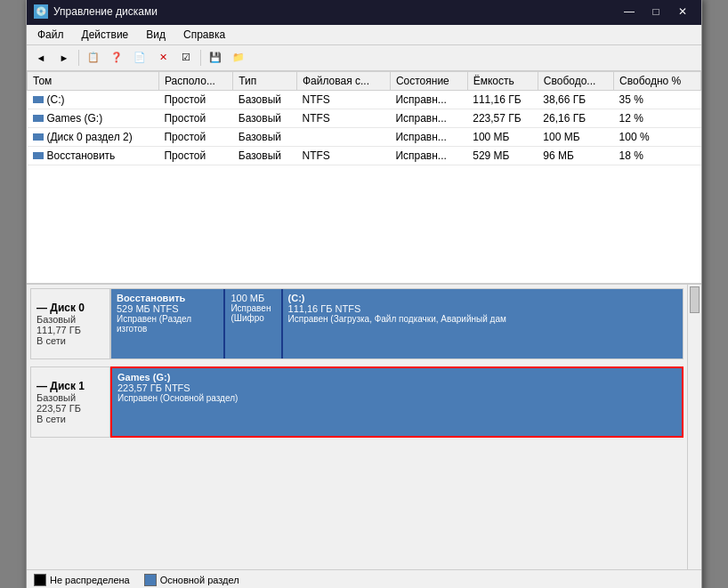  What do you see at coordinates (70, 330) in the screenshot?
I see `disk-size: 111,77 ГБ` at bounding box center [70, 330].